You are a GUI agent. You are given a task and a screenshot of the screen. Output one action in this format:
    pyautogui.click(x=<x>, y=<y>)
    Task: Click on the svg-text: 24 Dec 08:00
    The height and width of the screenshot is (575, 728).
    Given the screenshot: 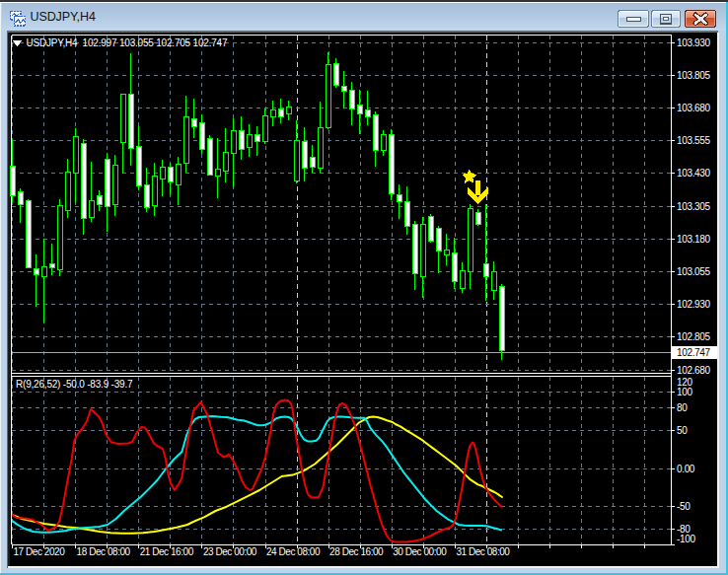 What is the action you would take?
    pyautogui.click(x=294, y=552)
    